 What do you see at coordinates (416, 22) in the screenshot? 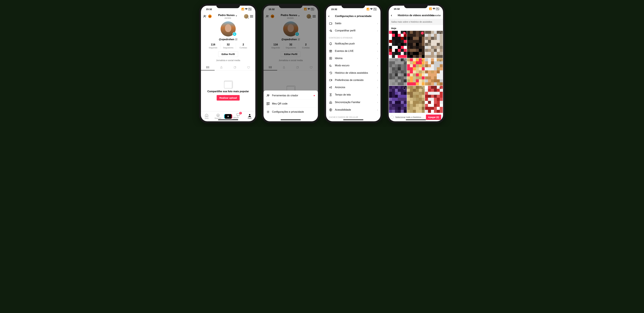
I see `info-banner: Saiba mais sobre o histórico de assistid…` at bounding box center [416, 22].